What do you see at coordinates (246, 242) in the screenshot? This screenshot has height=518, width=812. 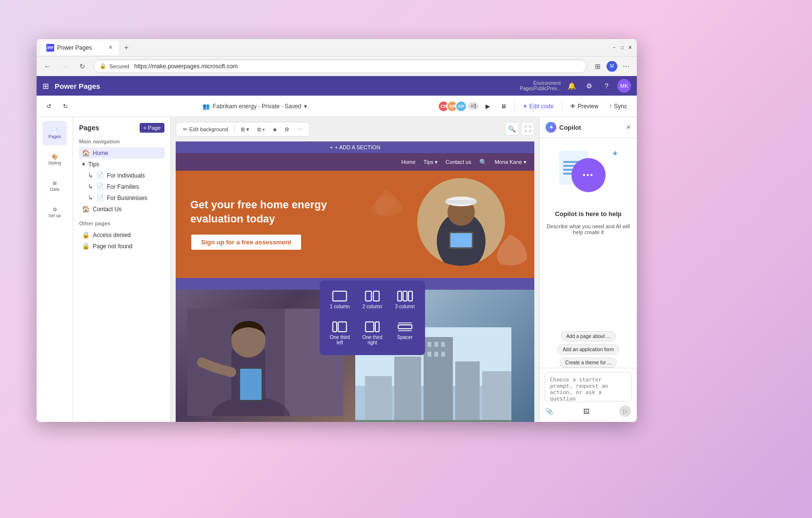 I see `hero-cta-btn: Sign up for a free assessment` at bounding box center [246, 242].